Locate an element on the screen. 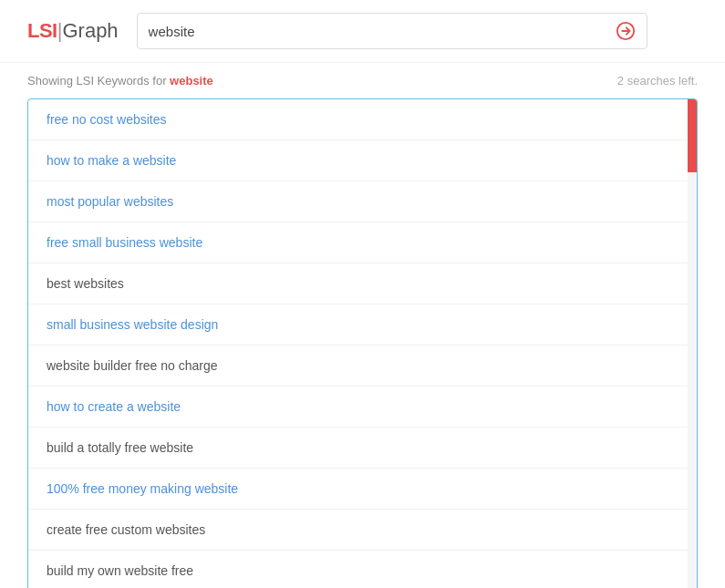 This screenshot has width=725, height=588. list-item: how to create a website is located at coordinates (363, 407).